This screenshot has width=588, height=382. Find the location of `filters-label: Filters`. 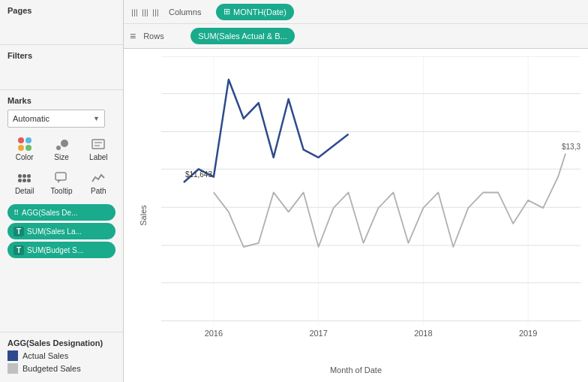

filters-label: Filters is located at coordinates (62, 56).